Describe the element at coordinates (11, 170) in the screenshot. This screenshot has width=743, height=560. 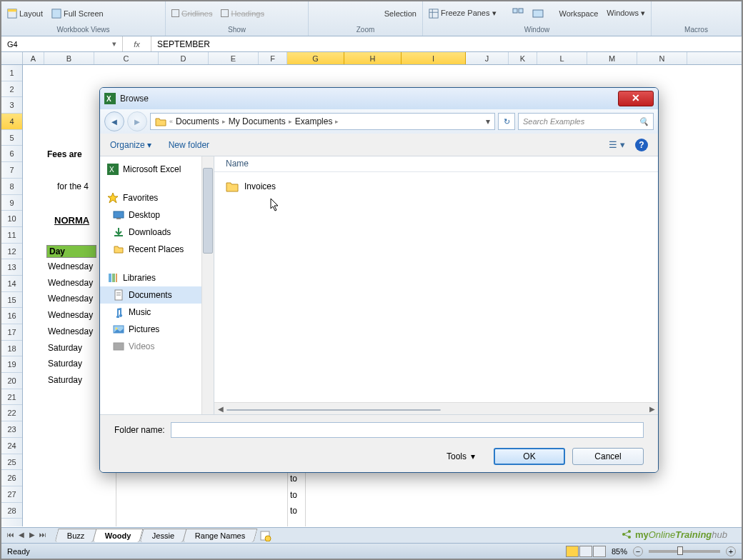
I see `row-header-7: 7` at that location.